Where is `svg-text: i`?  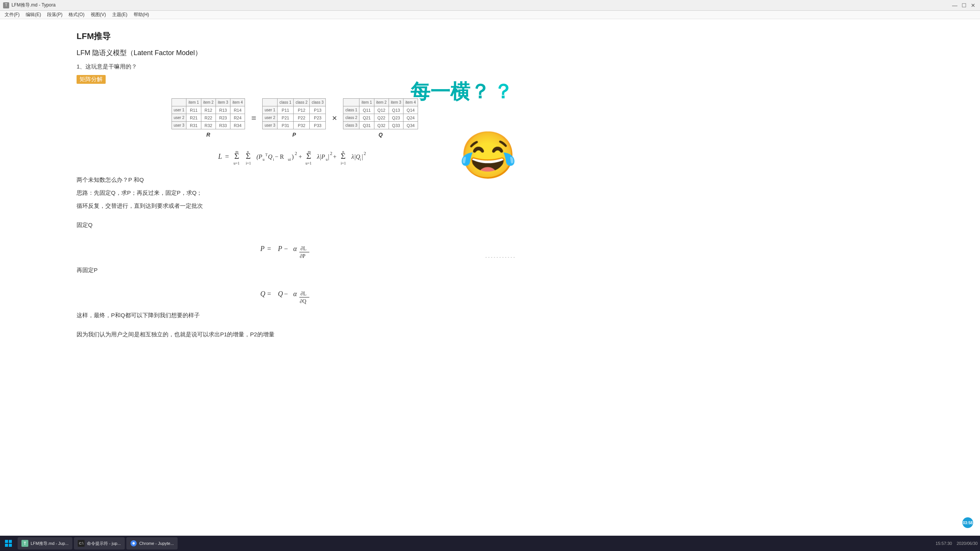
svg-text: i is located at coordinates (361, 159).